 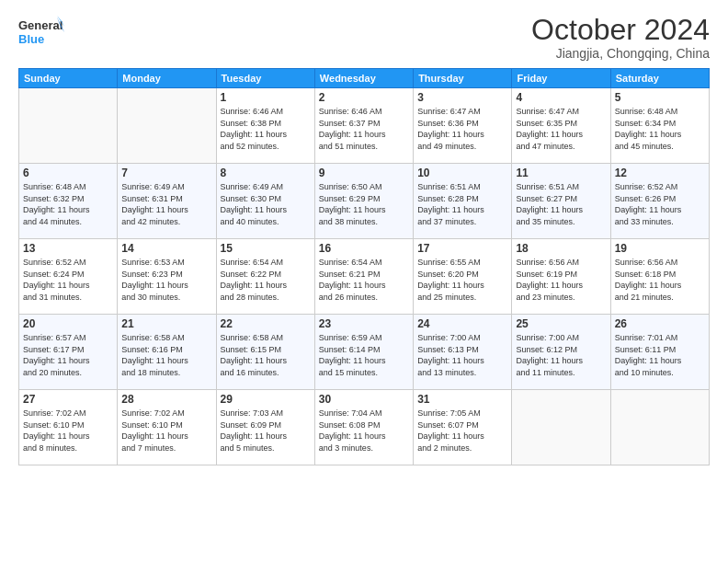 What do you see at coordinates (364, 431) in the screenshot?
I see `day-info: Sunrise: 7:04 AMSunset: 6:08 PMDaylight:…` at bounding box center [364, 431].